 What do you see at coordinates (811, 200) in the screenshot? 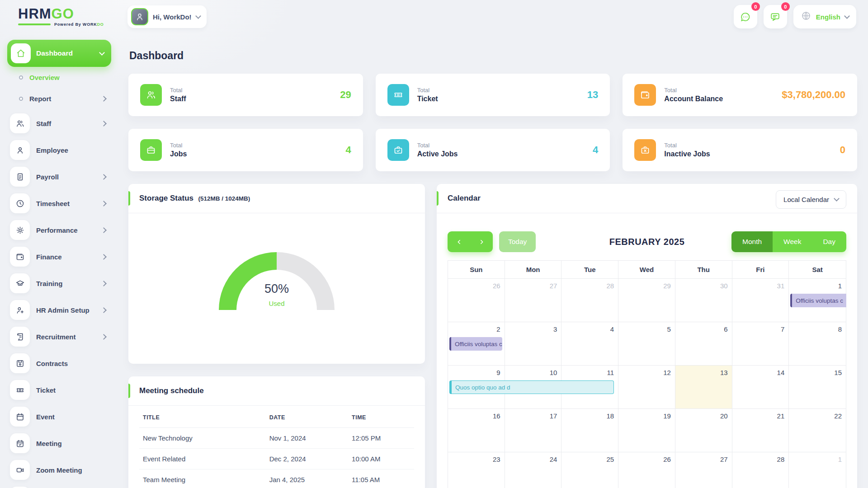
I see `calendar-source-select: Local Calendar` at bounding box center [811, 200].